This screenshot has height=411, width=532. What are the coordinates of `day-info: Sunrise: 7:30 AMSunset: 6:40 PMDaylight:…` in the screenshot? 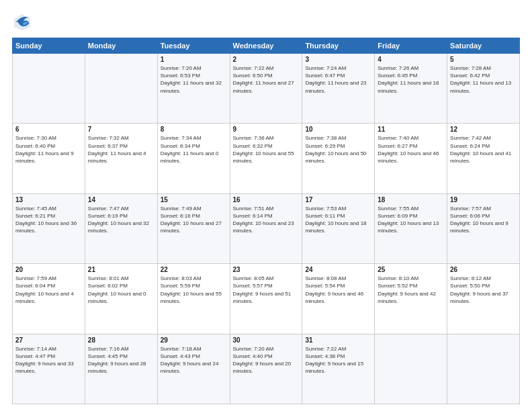 It's located at (48, 149).